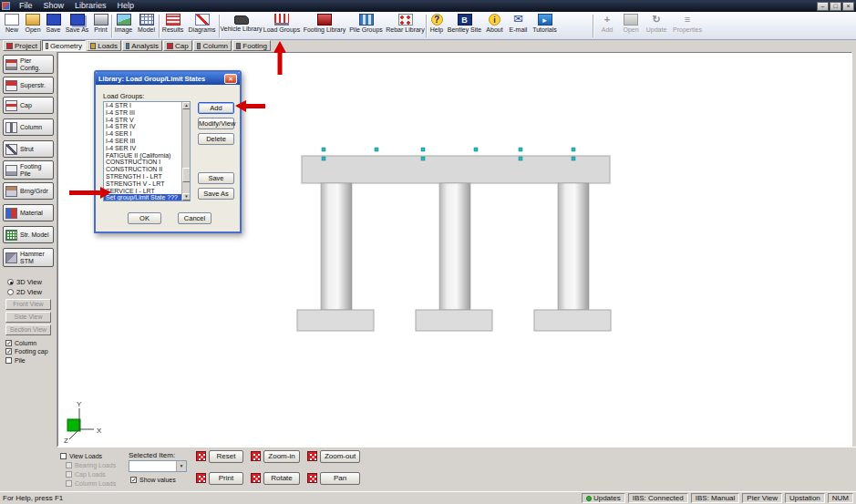  I want to click on dialog-close-icon: ×, so click(231, 78).